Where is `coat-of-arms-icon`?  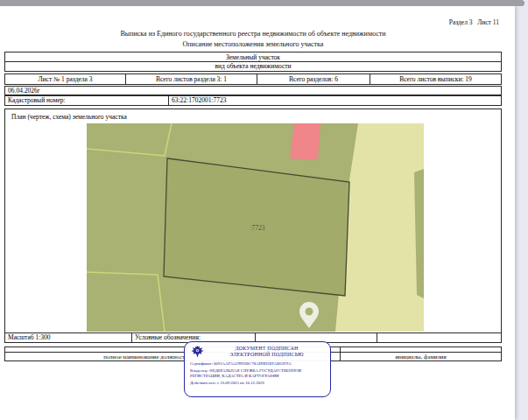 coat-of-arms-icon is located at coordinates (198, 352).